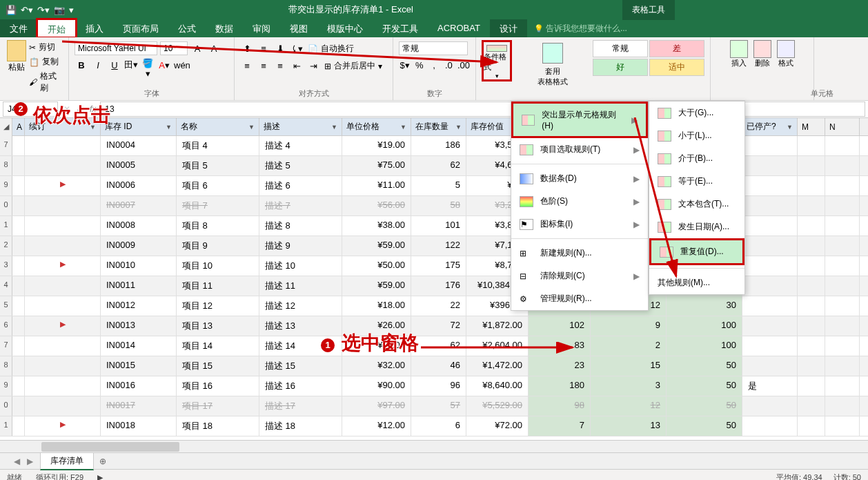 The width and height of the screenshot is (868, 480). Describe the element at coordinates (6, 286) in the screenshot. I see `row-header: 4` at that location.